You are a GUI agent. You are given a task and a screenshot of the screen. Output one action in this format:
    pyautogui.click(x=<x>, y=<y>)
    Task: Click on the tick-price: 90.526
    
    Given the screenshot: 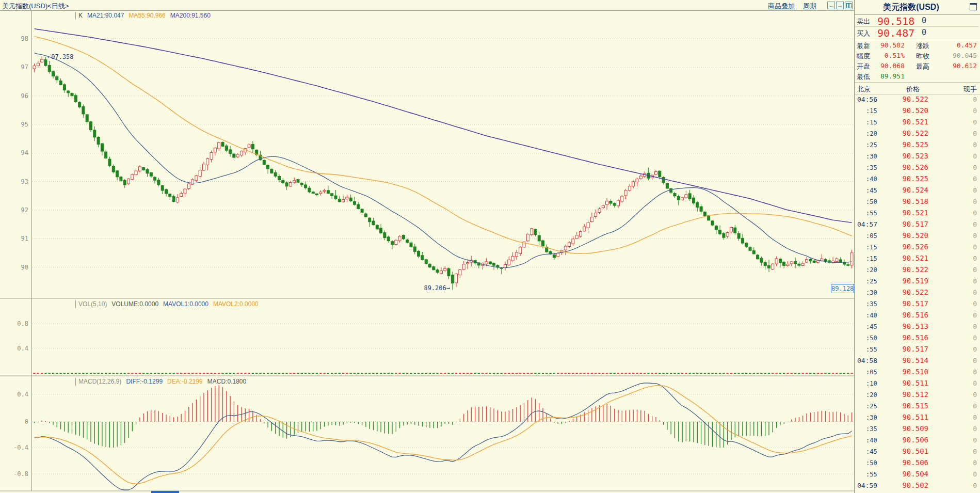 What is the action you would take?
    pyautogui.click(x=915, y=167)
    